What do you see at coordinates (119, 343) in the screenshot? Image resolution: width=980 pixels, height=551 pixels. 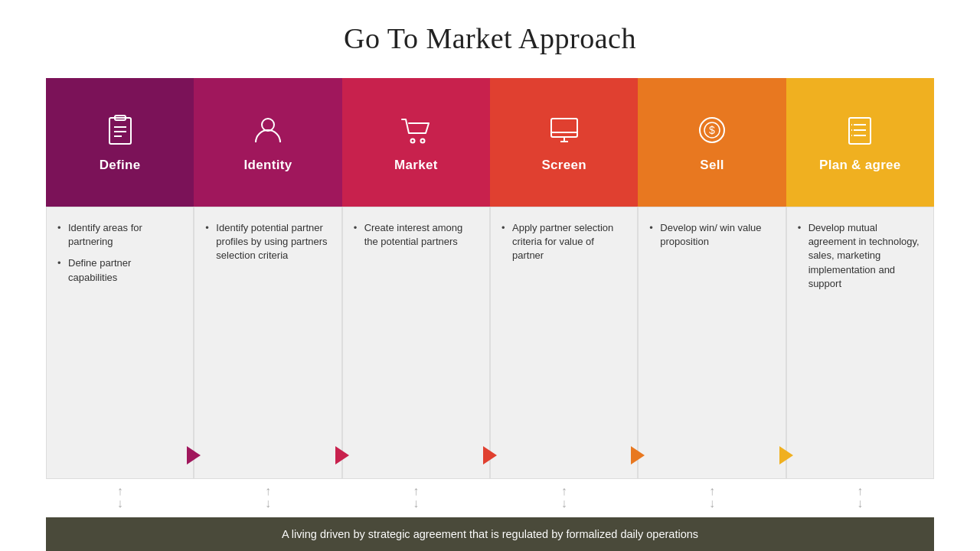 I see `col-body-define: Identify areas for partneringDefine part…` at bounding box center [119, 343].